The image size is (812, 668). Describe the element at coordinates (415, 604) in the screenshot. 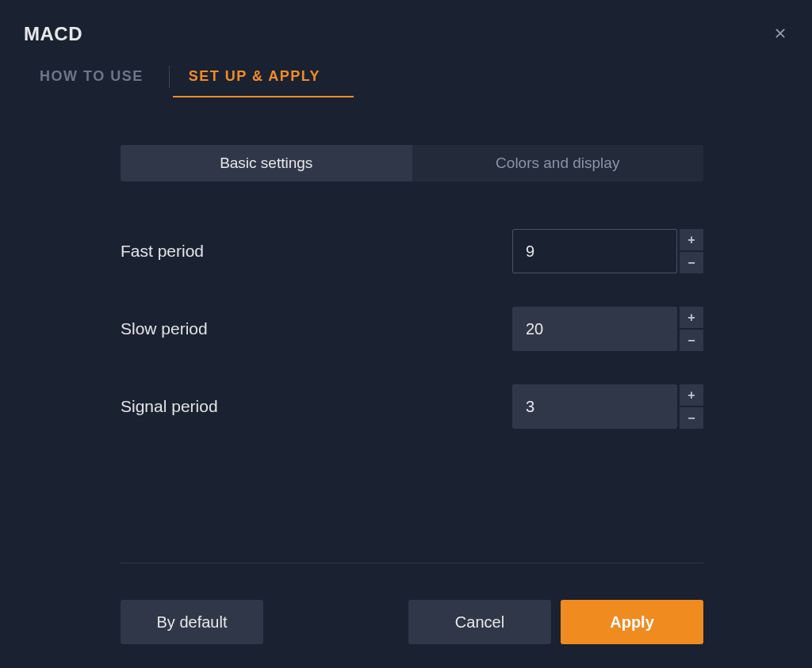

I see `modal-footer: By default Cancel Apply` at that location.